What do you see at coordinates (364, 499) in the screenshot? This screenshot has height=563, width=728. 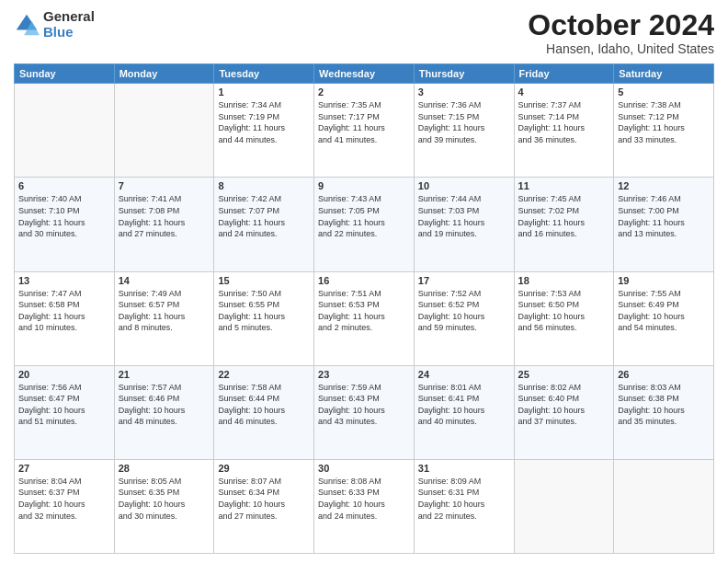 I see `day-info: Sunrise: 8:08 AM Sunset: 6:33 PM Dayligh…` at bounding box center [364, 499].